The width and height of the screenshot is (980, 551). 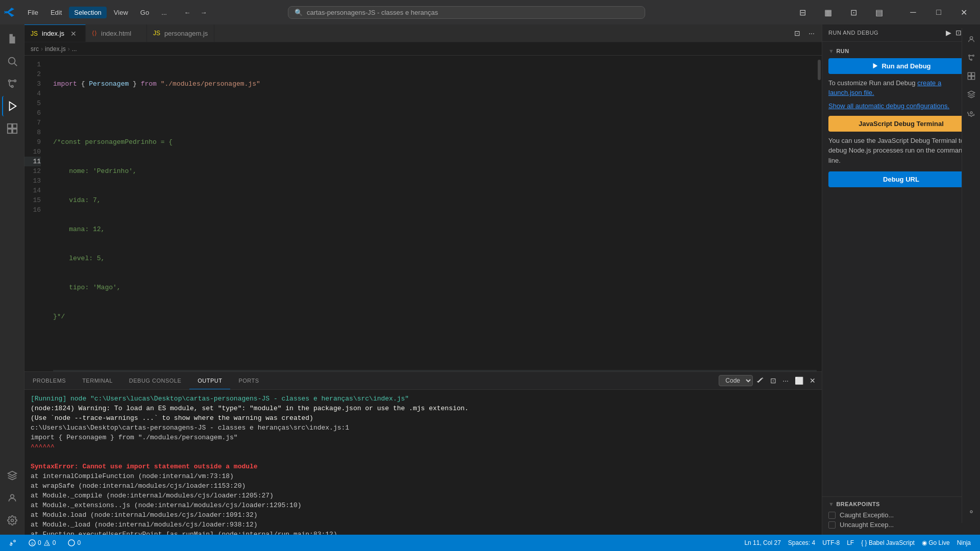 I want to click on layout-btn1: ▦, so click(x=828, y=12).